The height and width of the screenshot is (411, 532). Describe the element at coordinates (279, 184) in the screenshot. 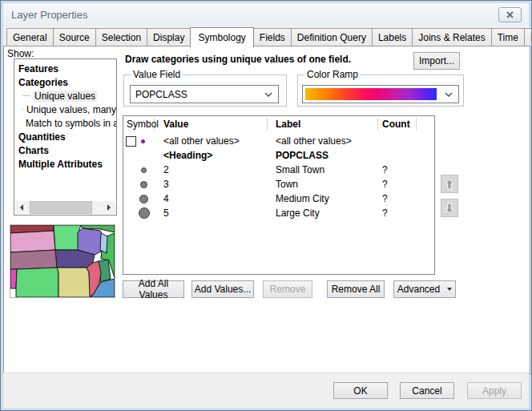

I see `table-row-value-3: 3 Town ?` at that location.